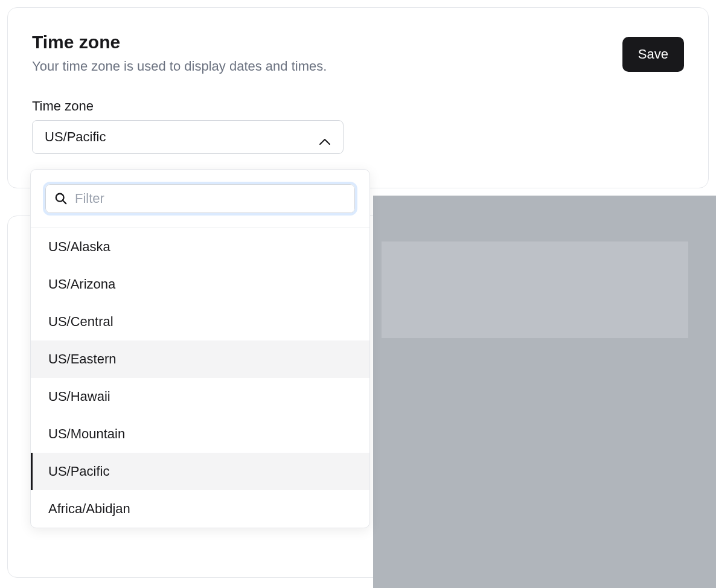 This screenshot has width=716, height=588. What do you see at coordinates (327, 53) in the screenshot?
I see `card-header-text: Time zone Your time zone is used to disp…` at bounding box center [327, 53].